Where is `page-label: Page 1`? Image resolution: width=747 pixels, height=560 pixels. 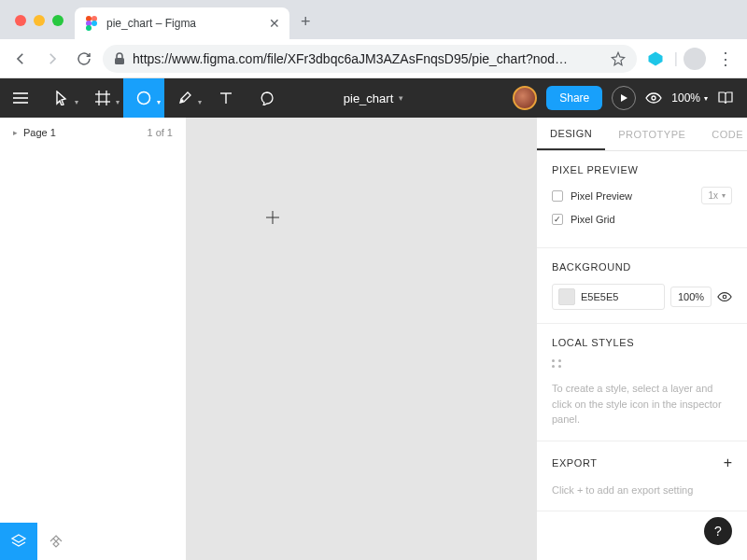
page-label: Page 1 is located at coordinates (39, 133).